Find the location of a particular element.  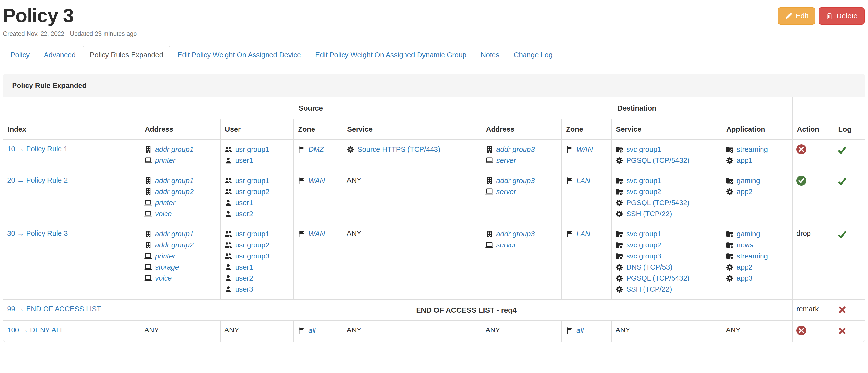

object-link: usr group3 is located at coordinates (252, 256).